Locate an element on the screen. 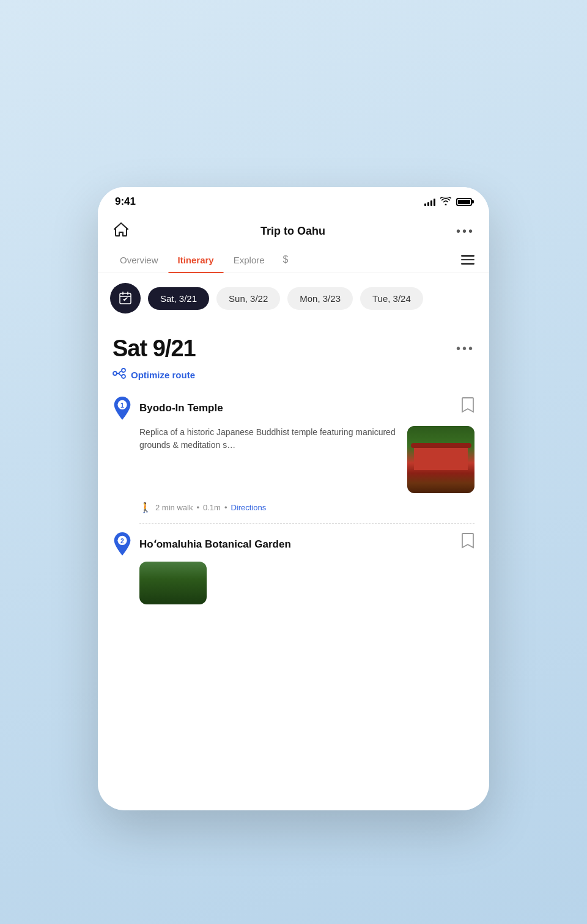 This screenshot has height=924, width=587. place-card-byodo-in: 1 Byodo-In Temple Replica of a historic … is located at coordinates (294, 460).